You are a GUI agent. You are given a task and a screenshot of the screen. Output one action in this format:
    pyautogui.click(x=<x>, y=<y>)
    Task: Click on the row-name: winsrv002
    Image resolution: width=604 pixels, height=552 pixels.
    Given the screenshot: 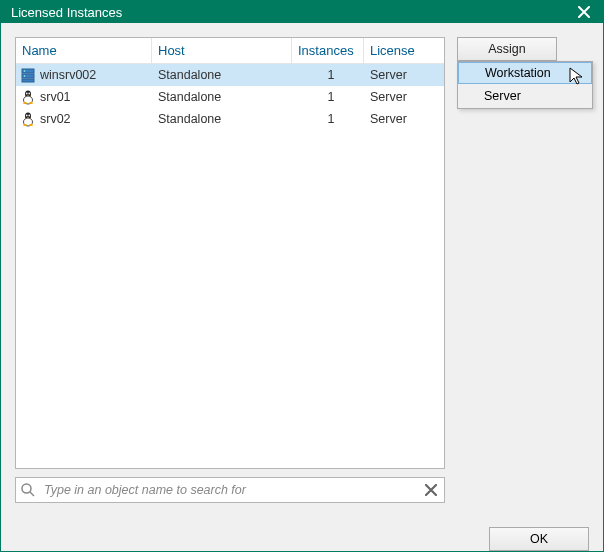 What is the action you would take?
    pyautogui.click(x=68, y=75)
    